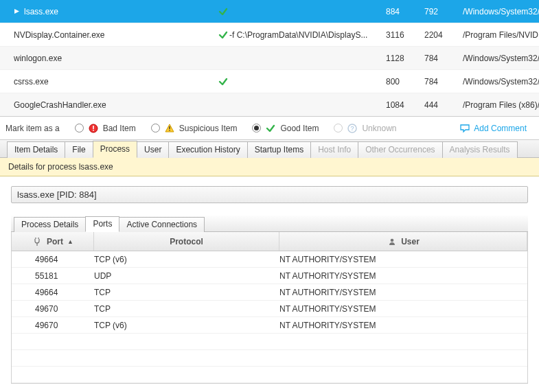 The width and height of the screenshot is (539, 392). Describe the element at coordinates (365, 128) in the screenshot. I see `mark-unknown-option: ? Unknown` at that location.